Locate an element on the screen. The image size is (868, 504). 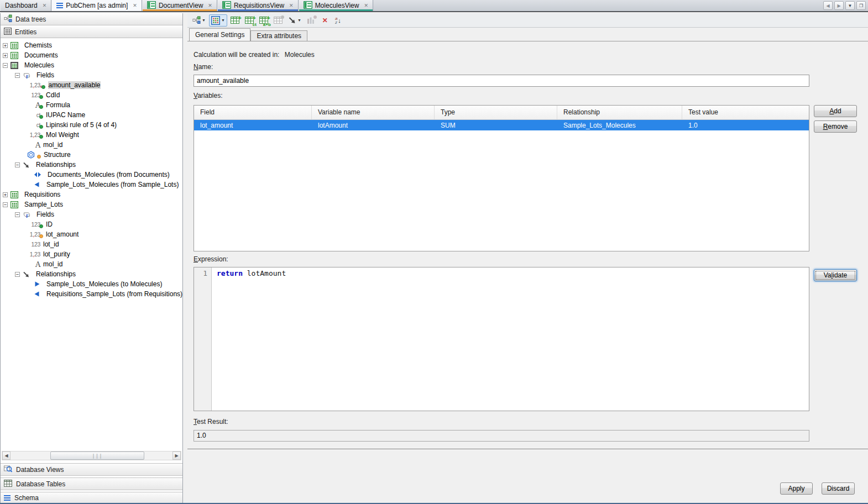
variables-table-row: lot_amount lotAmount SUM Sample_Lots_Mol… is located at coordinates (501, 125).